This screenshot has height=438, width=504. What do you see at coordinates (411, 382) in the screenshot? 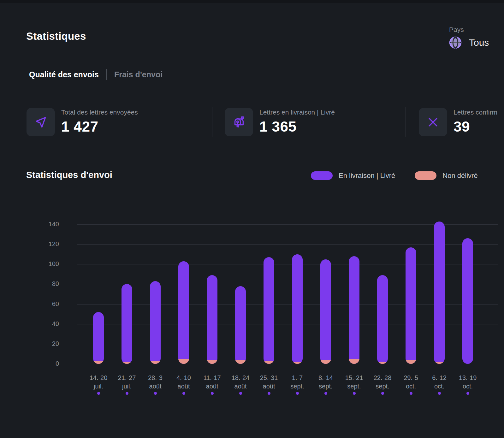
I see `x-axis-label: 29.-5oct.` at bounding box center [411, 382].